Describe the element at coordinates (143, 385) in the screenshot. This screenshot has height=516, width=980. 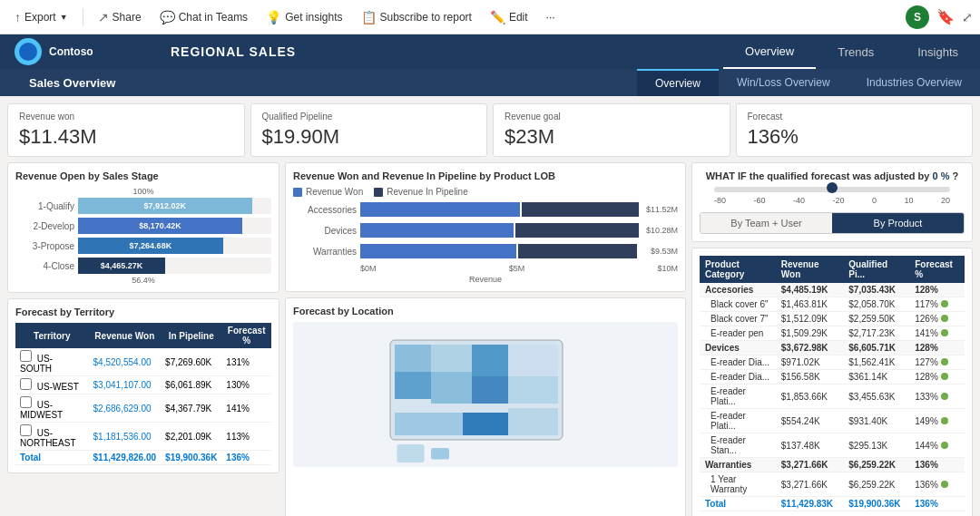
I see `table-row: US-WEST $3,041,107.00 $6,061.89K 130%` at that location.